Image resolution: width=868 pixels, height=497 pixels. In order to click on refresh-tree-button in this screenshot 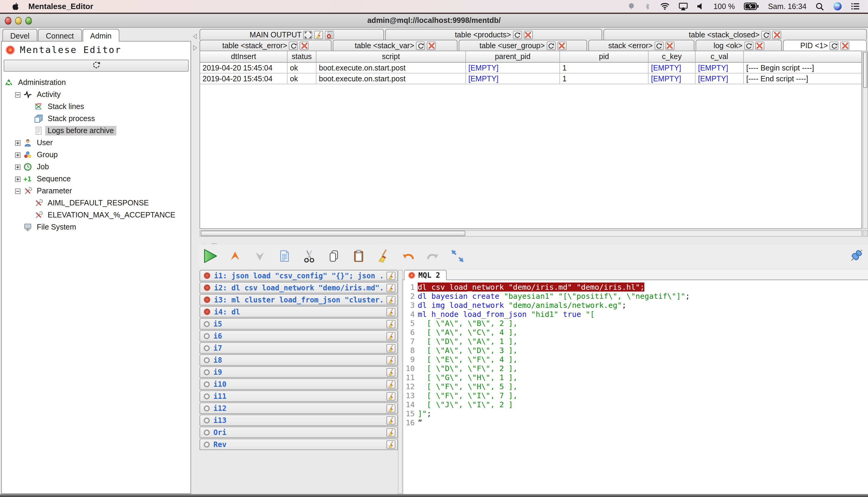, I will do `click(96, 66)`.